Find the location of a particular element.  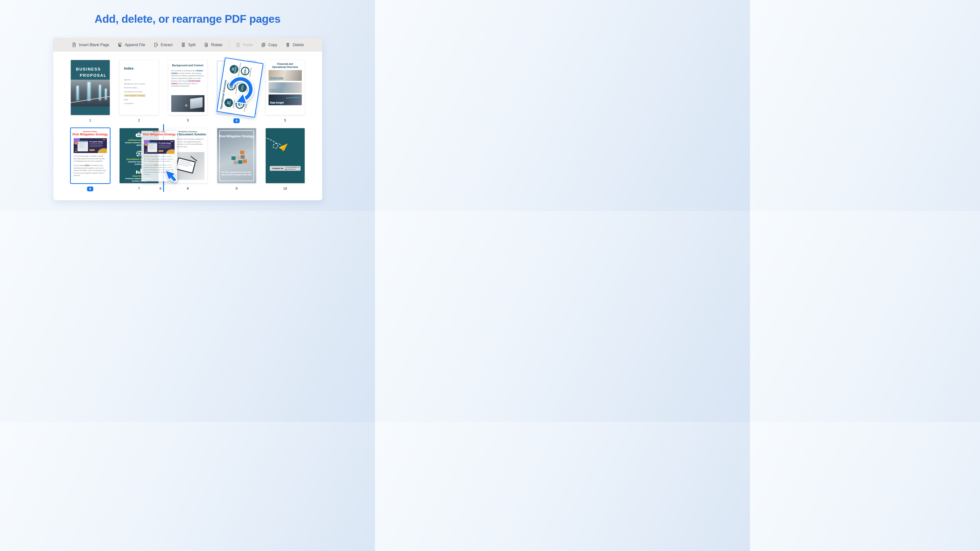

append-file-button: Append File is located at coordinates (131, 45).